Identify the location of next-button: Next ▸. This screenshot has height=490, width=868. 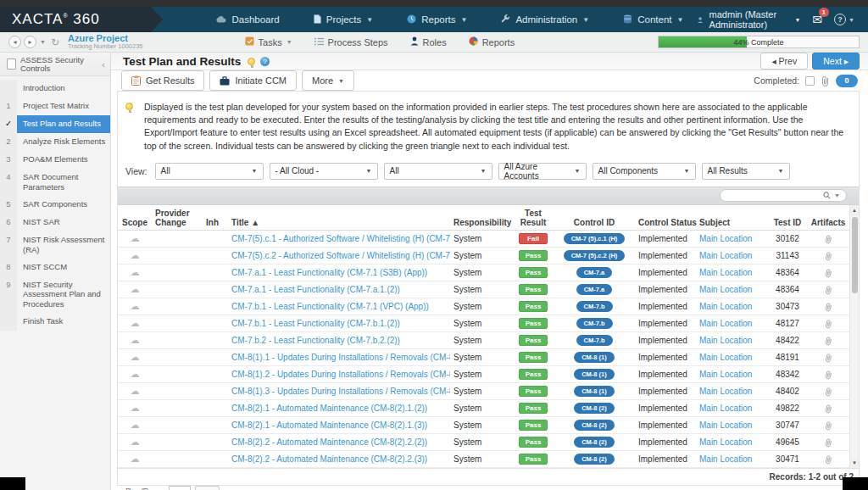
(836, 61).